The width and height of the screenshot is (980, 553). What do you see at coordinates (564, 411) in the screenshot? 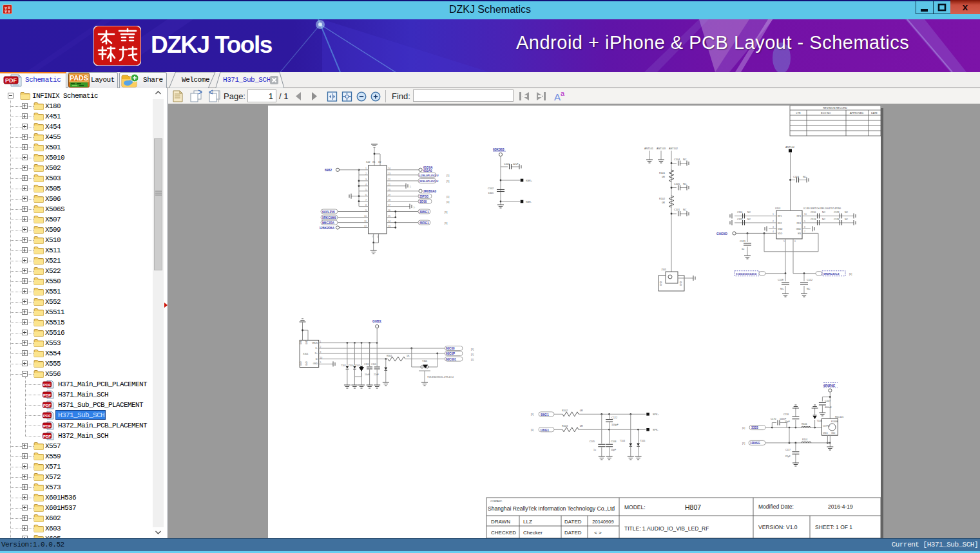
I see `svg-text: R102` at bounding box center [564, 411].